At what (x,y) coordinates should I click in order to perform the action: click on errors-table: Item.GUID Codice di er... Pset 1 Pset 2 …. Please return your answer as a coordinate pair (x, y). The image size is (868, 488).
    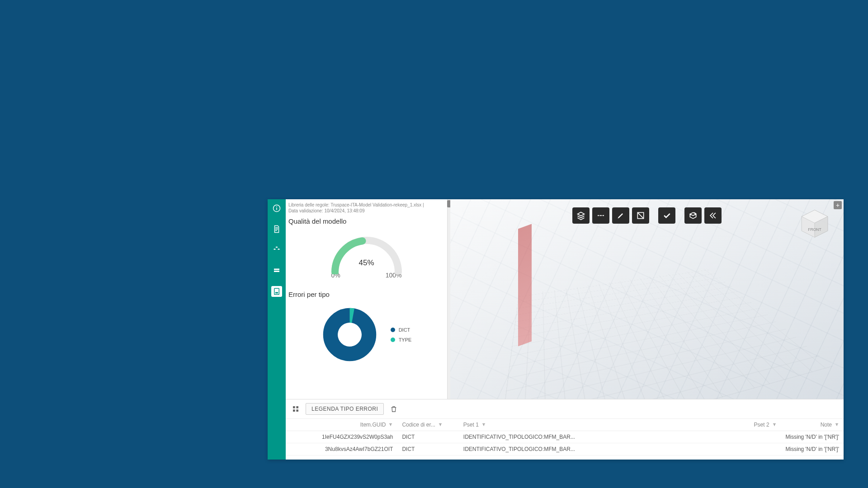
    Looking at the image, I should click on (565, 437).